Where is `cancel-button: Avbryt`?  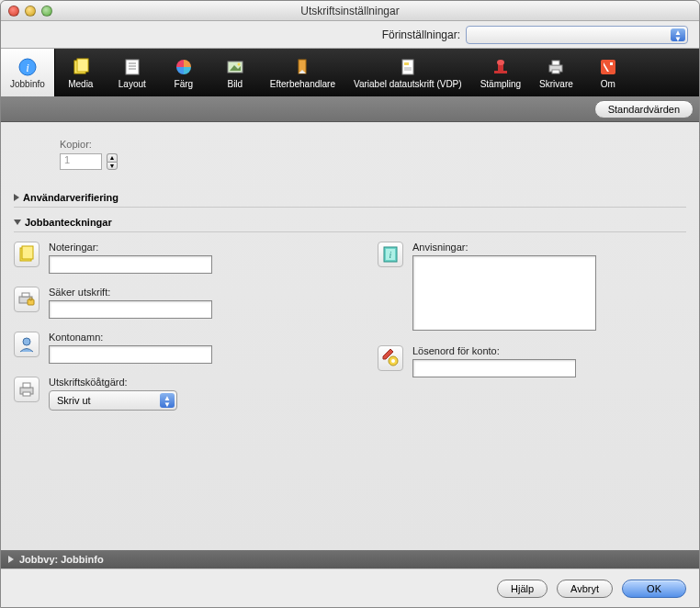 cancel-button: Avbryt is located at coordinates (584, 589).